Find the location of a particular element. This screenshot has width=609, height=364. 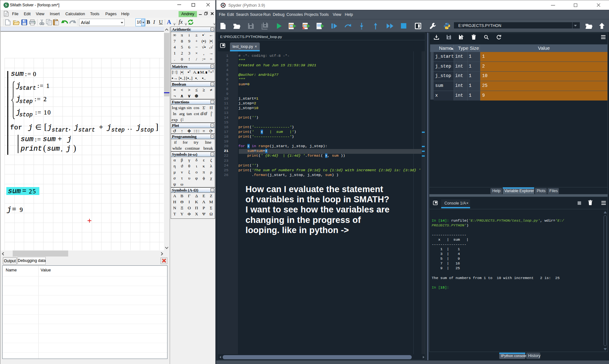

svg-text: S is located at coordinates (6, 5).